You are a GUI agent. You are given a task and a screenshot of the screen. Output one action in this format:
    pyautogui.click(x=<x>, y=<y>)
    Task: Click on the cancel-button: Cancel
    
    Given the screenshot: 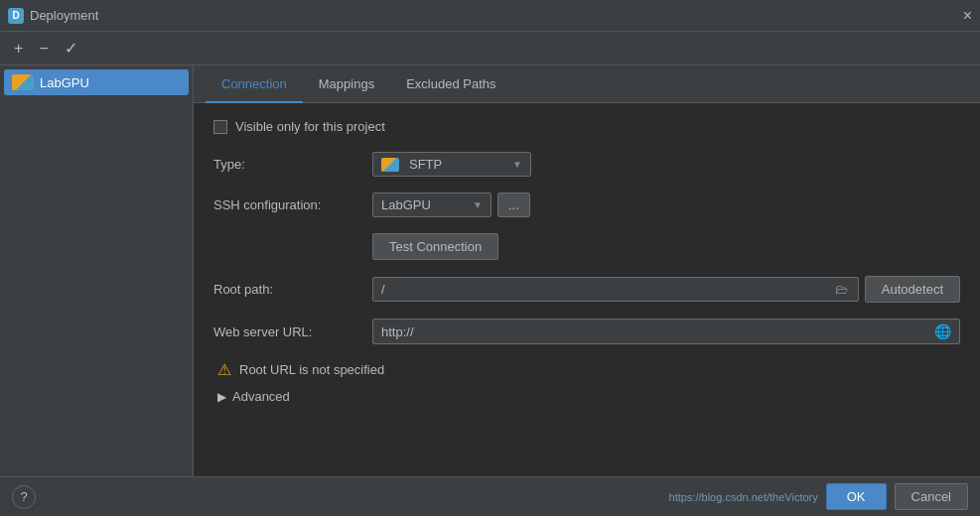 What is the action you would take?
    pyautogui.click(x=931, y=496)
    